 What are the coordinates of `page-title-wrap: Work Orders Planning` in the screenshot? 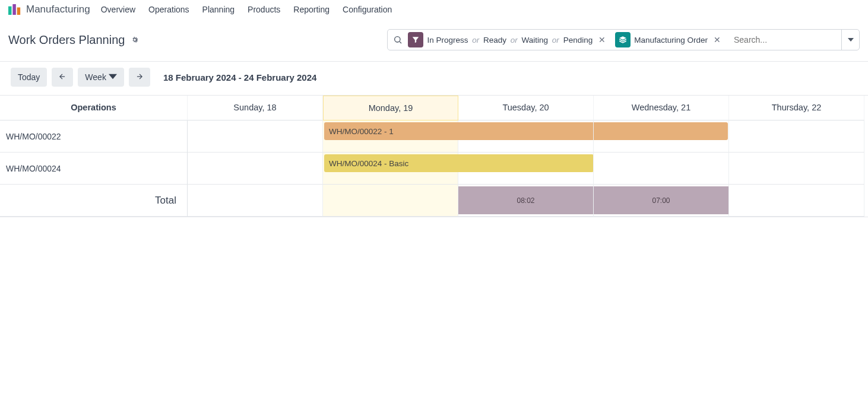 It's located at (74, 40).